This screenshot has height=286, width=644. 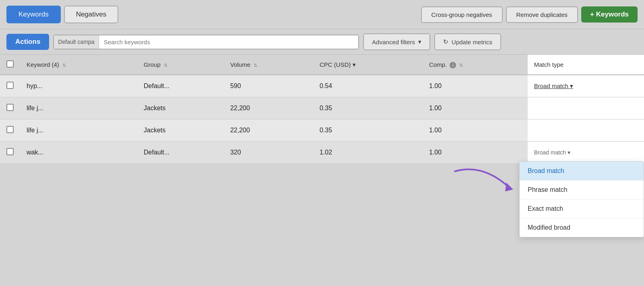 I want to click on header-volume: Volume ⇅, so click(x=268, y=65).